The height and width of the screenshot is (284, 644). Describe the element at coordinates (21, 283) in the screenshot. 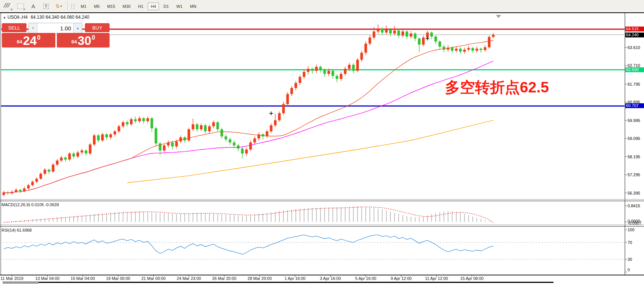

I see `scrollbar-thumb` at that location.